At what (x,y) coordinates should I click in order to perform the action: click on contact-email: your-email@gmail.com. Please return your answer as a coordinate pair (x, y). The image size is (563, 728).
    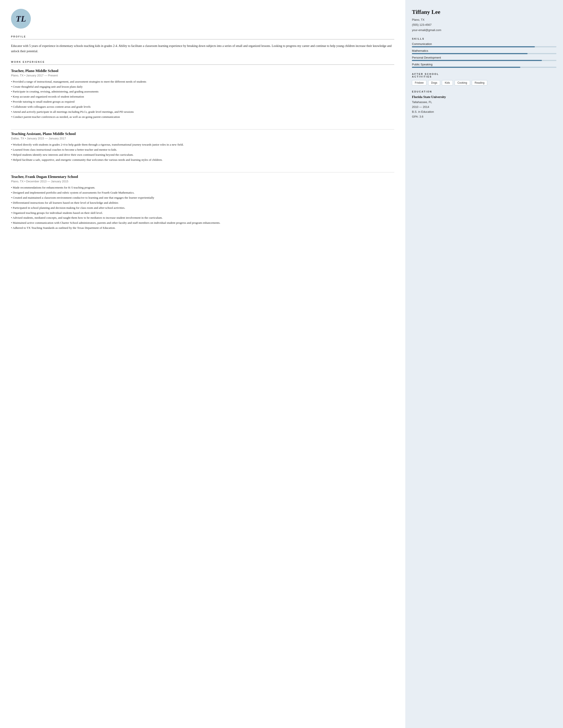
    Looking at the image, I should click on (484, 30).